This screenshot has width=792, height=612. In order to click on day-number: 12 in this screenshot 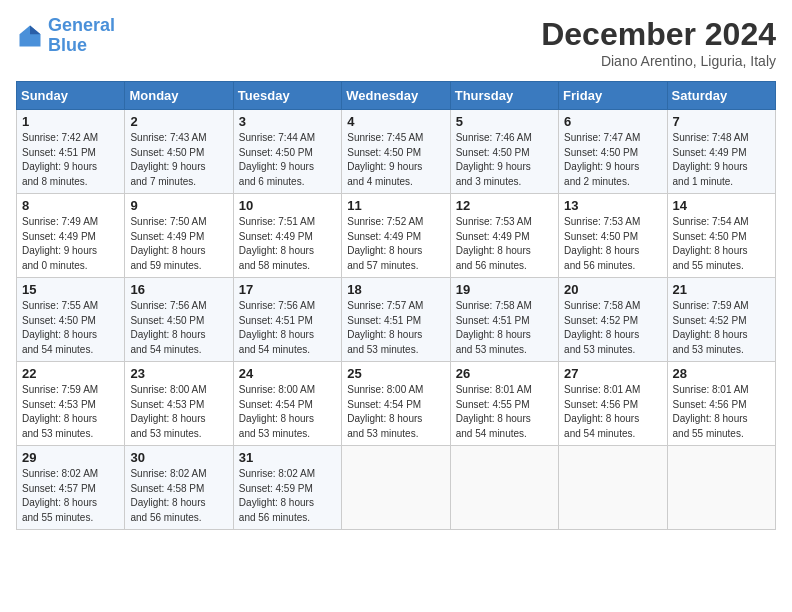, I will do `click(504, 206)`.